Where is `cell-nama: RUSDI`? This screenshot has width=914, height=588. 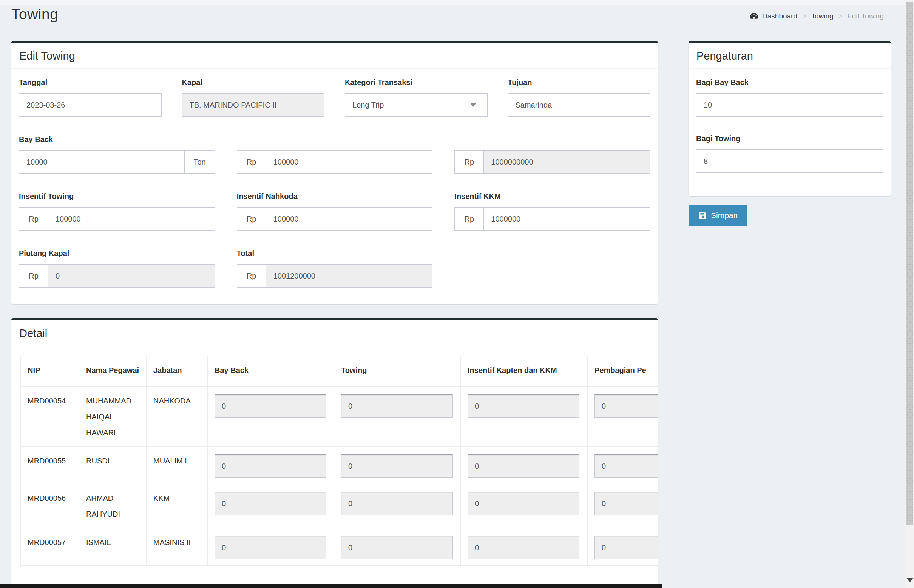 cell-nama: RUSDI is located at coordinates (113, 465).